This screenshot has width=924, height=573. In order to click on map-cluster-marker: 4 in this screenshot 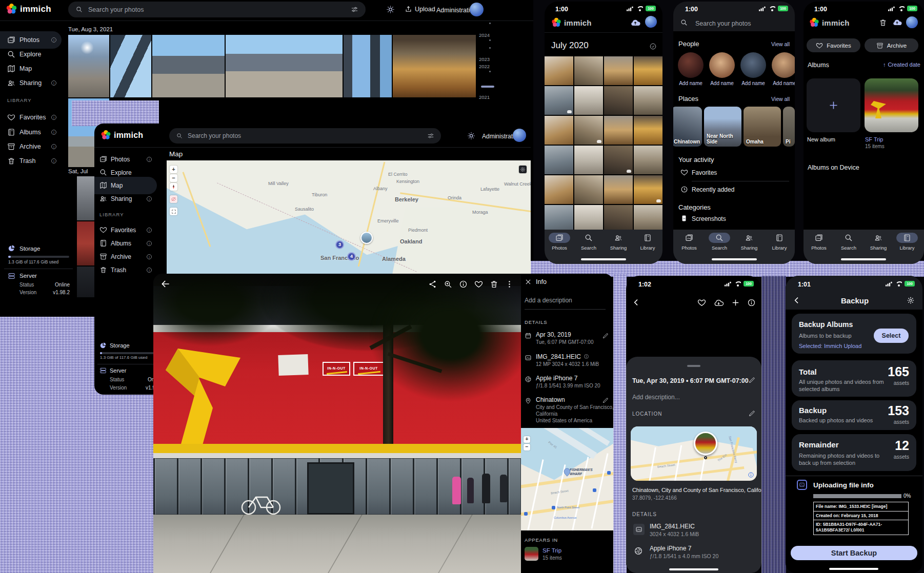, I will do `click(352, 256)`.